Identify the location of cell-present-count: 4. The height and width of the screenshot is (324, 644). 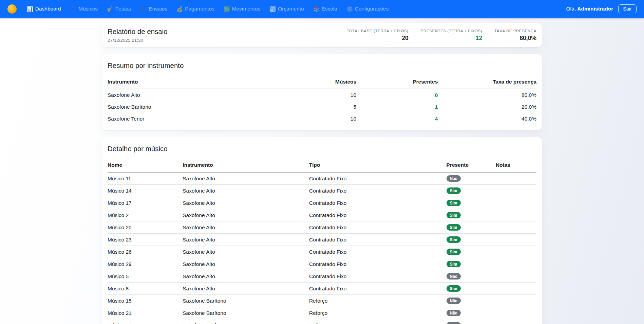
(397, 119).